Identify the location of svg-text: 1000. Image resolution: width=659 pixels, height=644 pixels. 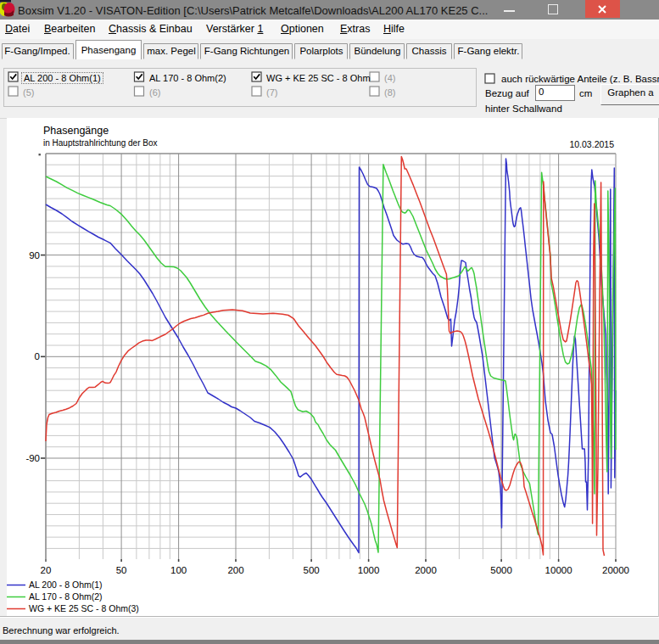
(369, 570).